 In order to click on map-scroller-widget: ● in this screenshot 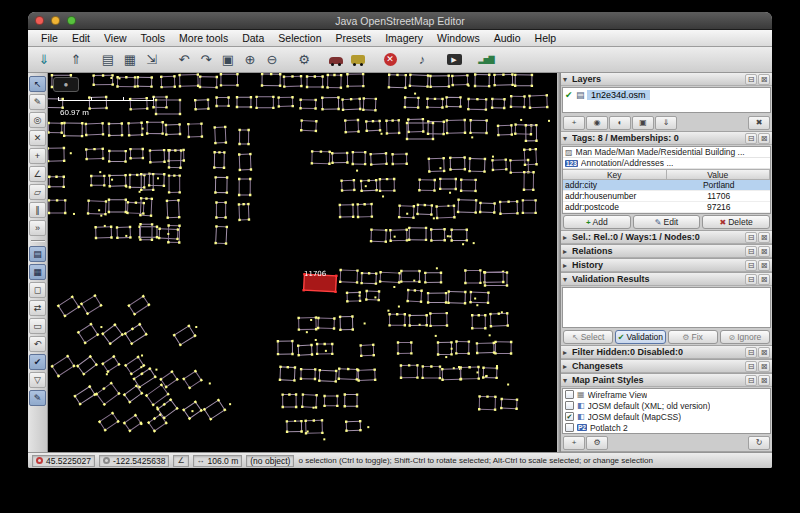, I will do `click(66, 84)`.